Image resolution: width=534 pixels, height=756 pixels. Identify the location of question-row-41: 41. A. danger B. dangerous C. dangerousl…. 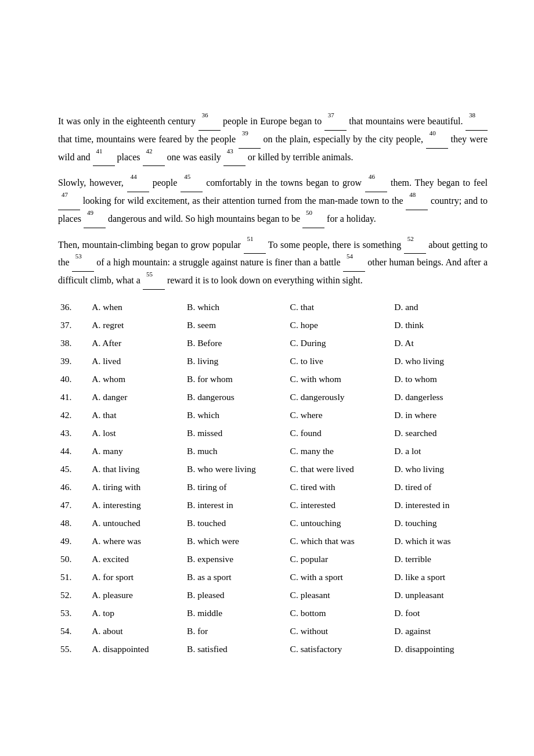
(273, 397).